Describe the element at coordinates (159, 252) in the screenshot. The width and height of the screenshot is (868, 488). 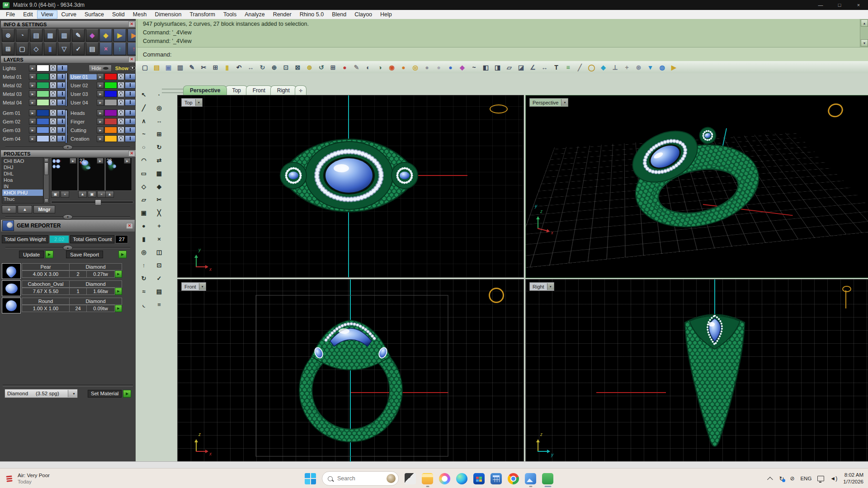
I see `side-tool-icon: ◫` at that location.